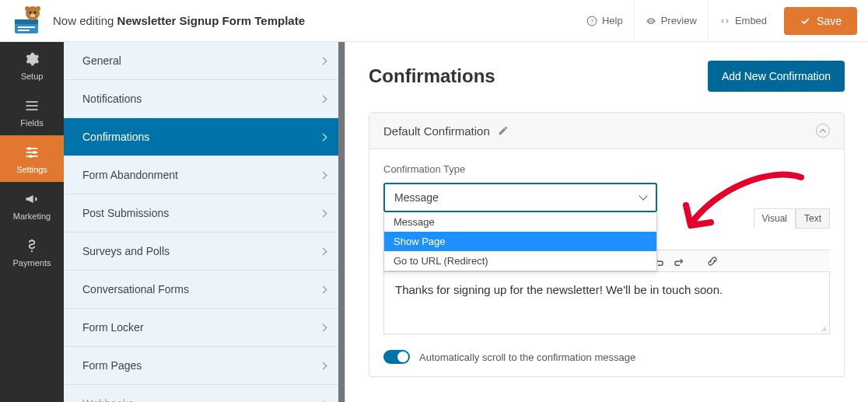  Describe the element at coordinates (32, 216) in the screenshot. I see `nav-label: Marketing` at that location.